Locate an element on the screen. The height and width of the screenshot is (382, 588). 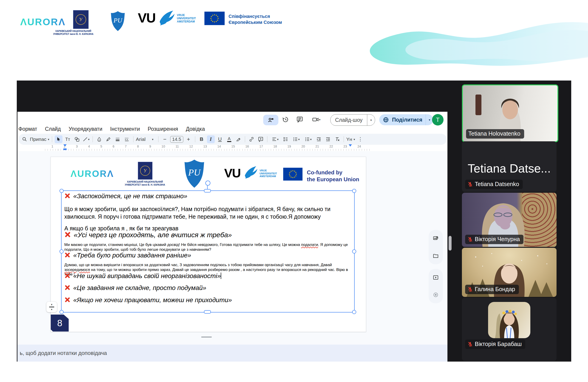
handle-top-left is located at coordinates (62, 191).